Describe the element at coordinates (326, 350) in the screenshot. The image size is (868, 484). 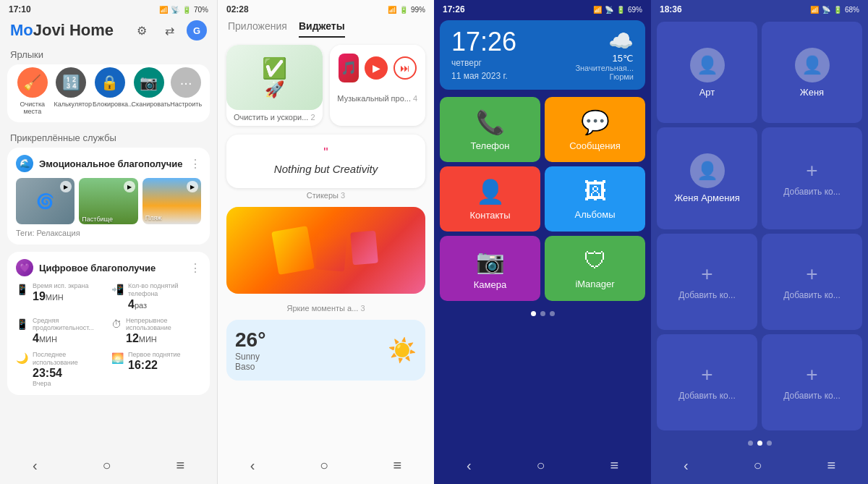
I see `widget-weather: 26° Sunny Baso ☀️` at that location.